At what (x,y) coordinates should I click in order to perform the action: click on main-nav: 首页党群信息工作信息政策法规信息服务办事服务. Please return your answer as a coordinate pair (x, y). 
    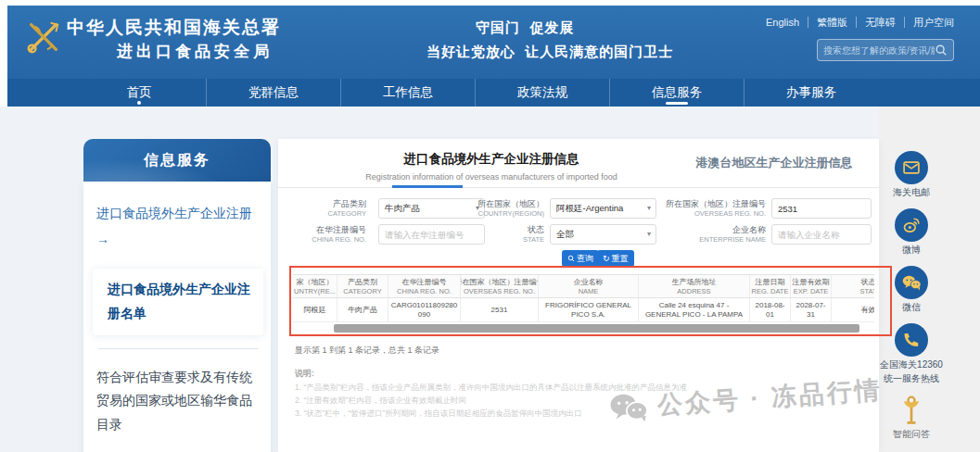
    Looking at the image, I should click on (493, 93).